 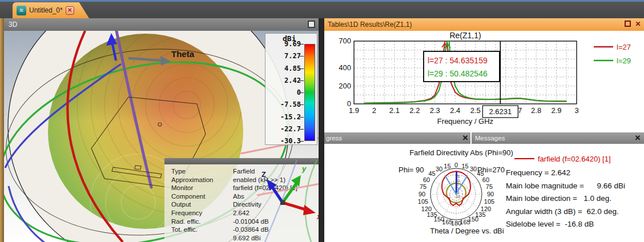 What do you see at coordinates (465, 35) in the screenshot?
I see `plot-title: Re(Z1,1)` at bounding box center [465, 35].